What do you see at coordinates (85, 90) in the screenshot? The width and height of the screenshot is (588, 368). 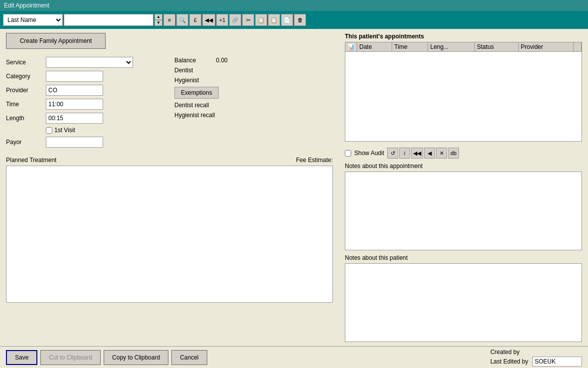 I see `provider-row: Provider` at bounding box center [85, 90].